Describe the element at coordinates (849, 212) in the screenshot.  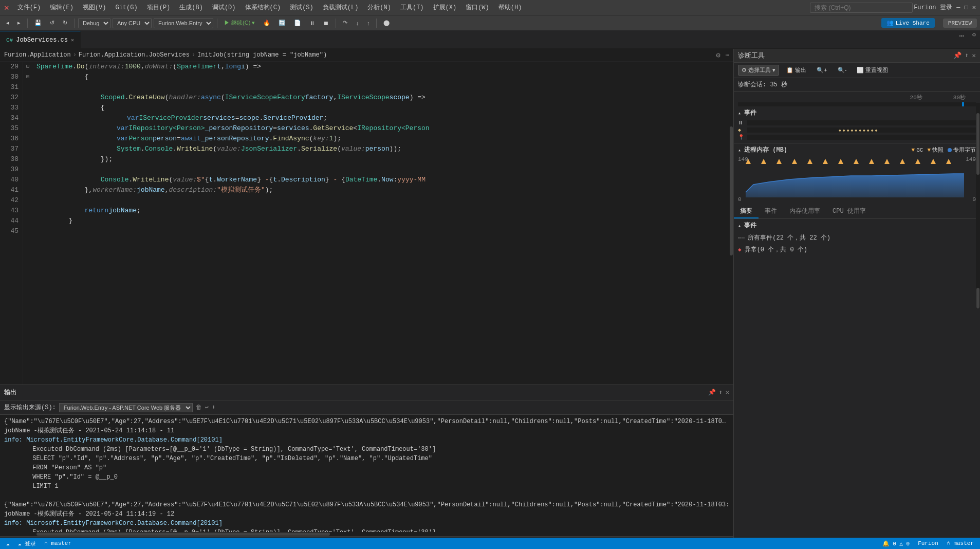
I see `diag-tab-cpu: CPU 使用率` at that location.